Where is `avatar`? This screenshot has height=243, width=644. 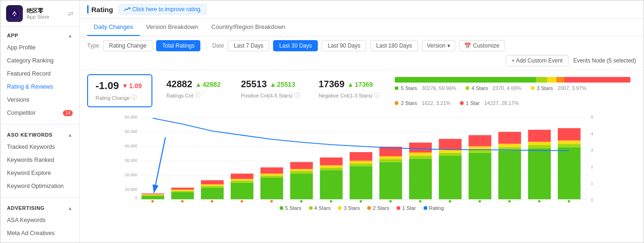 avatar is located at coordinates (14, 14).